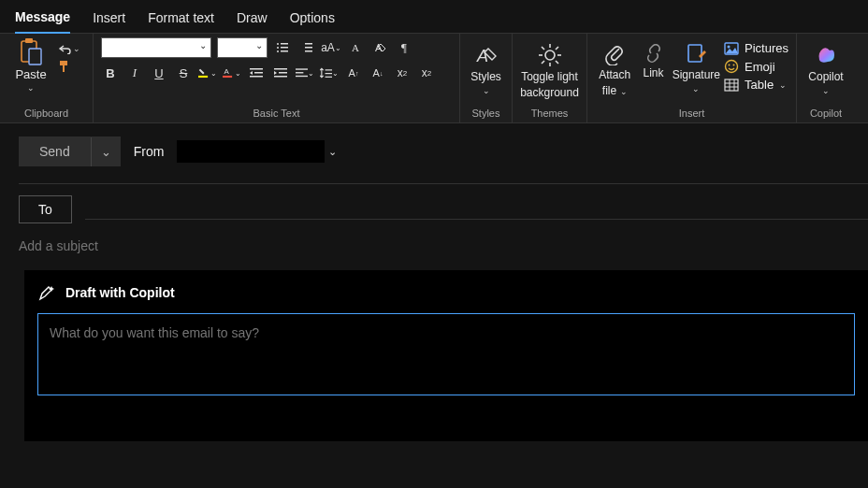 This screenshot has width=868, height=488. What do you see at coordinates (486, 79) in the screenshot?
I see `group-styles: A Styles ⌄ Styles` at bounding box center [486, 79].